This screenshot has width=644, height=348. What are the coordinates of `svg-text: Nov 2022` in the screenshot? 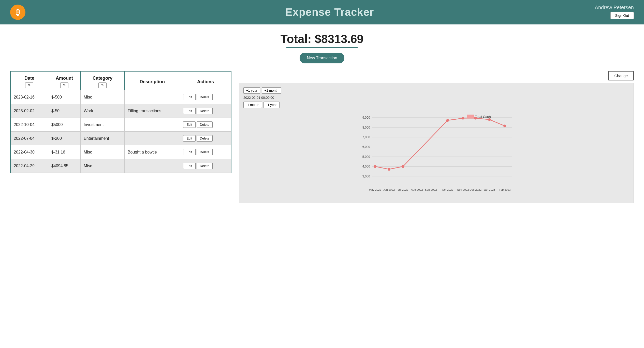 It's located at (463, 190).